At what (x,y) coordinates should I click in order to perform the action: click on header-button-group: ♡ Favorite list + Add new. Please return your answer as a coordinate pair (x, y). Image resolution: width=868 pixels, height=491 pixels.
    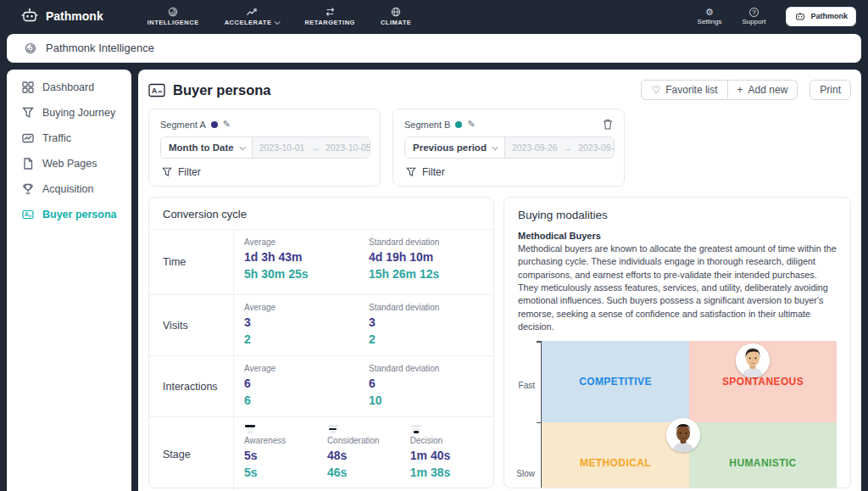
    Looking at the image, I should click on (719, 90).